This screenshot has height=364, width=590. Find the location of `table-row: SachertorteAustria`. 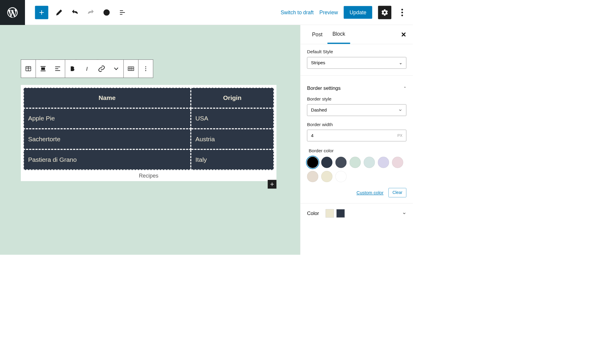

table-row: SachertorteAustria is located at coordinates (149, 139).